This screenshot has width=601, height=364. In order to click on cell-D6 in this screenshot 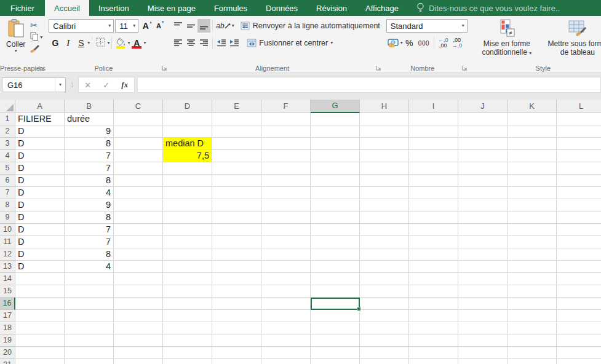, I will do `click(188, 181)`.